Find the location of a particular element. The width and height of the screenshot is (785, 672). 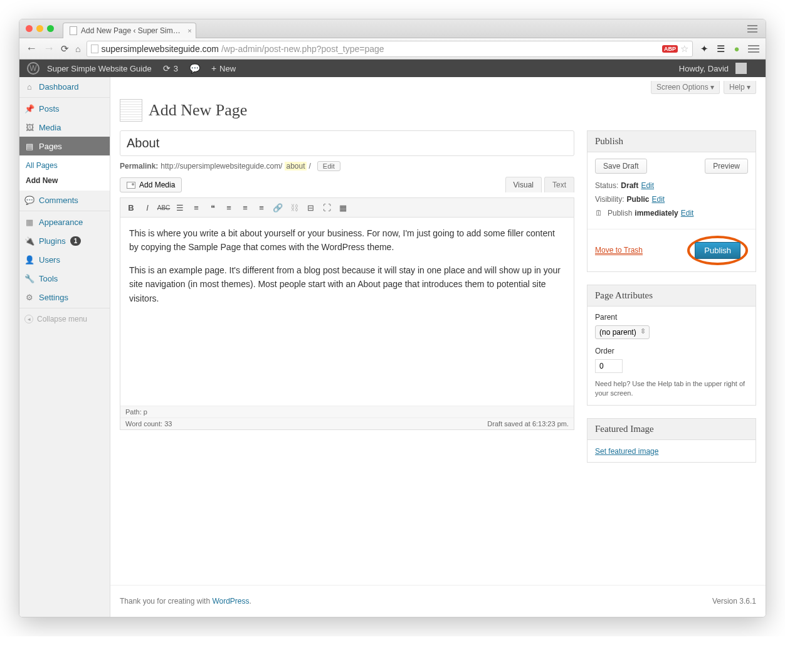

sidebar-label: Plugins is located at coordinates (53, 241).